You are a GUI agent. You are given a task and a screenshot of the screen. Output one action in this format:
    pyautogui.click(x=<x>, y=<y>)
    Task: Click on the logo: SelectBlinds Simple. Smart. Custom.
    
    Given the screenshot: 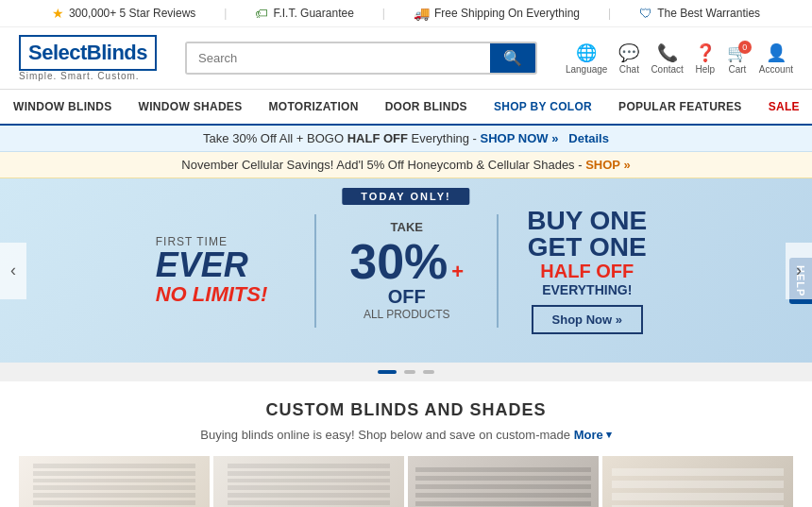 What is the action you would take?
    pyautogui.click(x=88, y=59)
    